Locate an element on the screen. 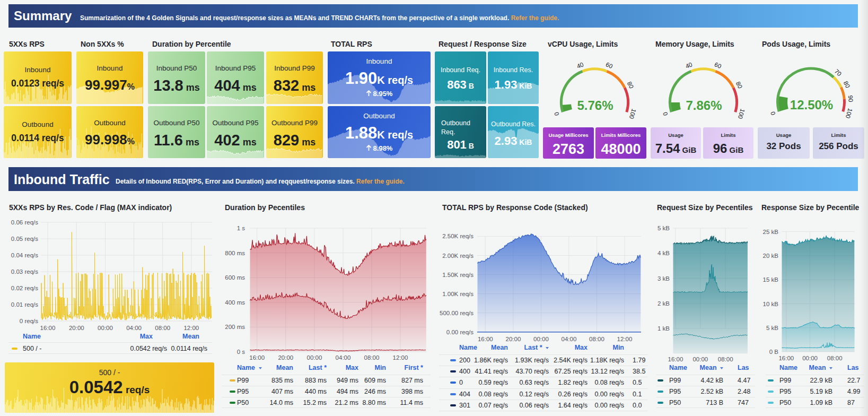  svg-text: 1 s is located at coordinates (241, 228).